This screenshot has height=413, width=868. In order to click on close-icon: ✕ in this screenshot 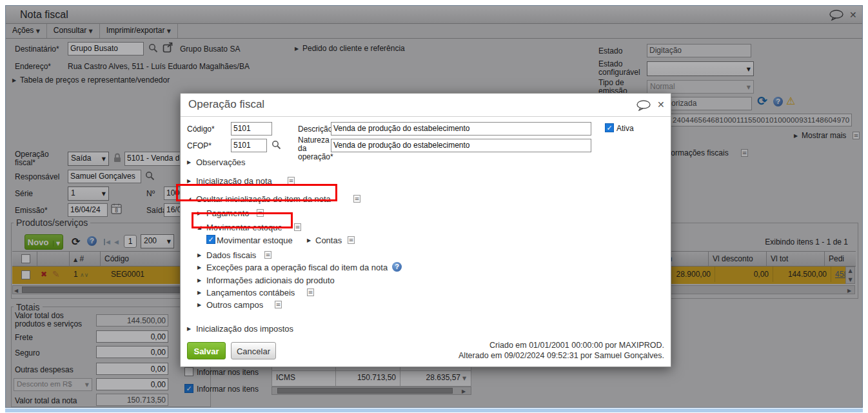, I will do `click(661, 105)`.